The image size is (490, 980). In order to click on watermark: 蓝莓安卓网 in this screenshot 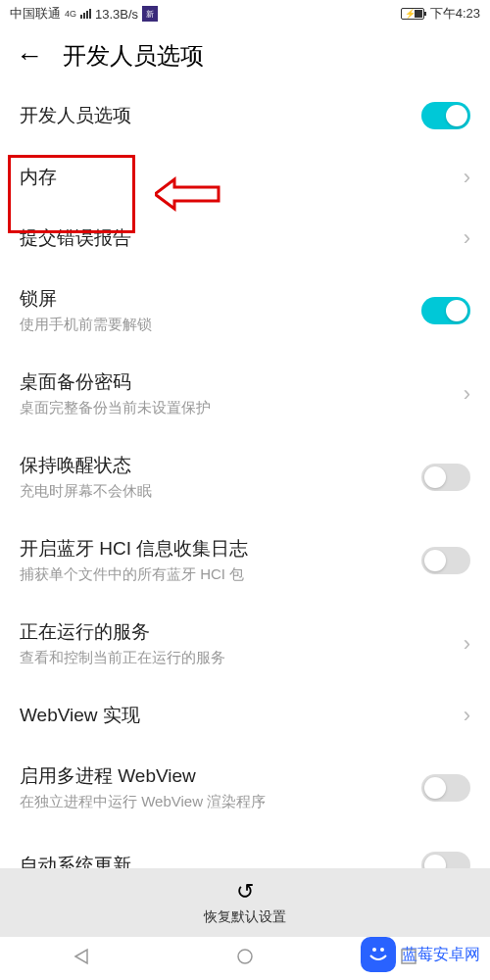, I will do `click(420, 955)`.